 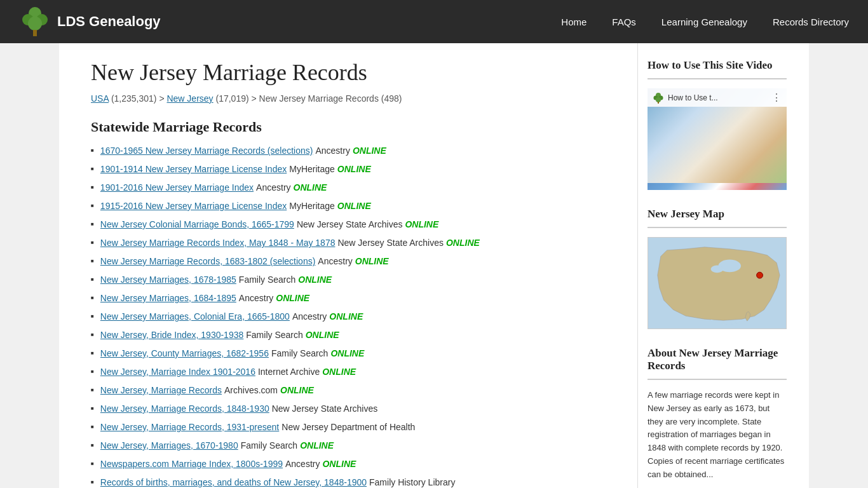 What do you see at coordinates (574, 22) in the screenshot?
I see `nav-home: Home` at bounding box center [574, 22].